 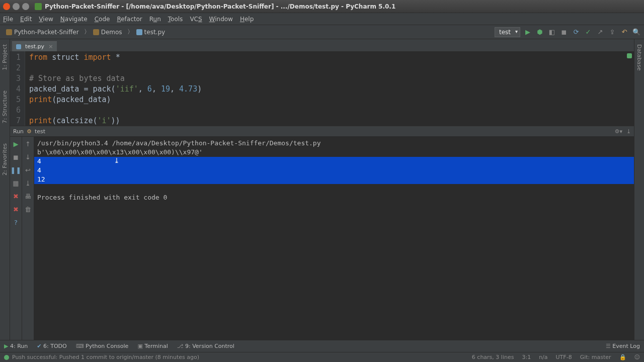 I want to click on status-bar: Push successful: Pushed 1 commit to orig…, so click(x=322, y=357).